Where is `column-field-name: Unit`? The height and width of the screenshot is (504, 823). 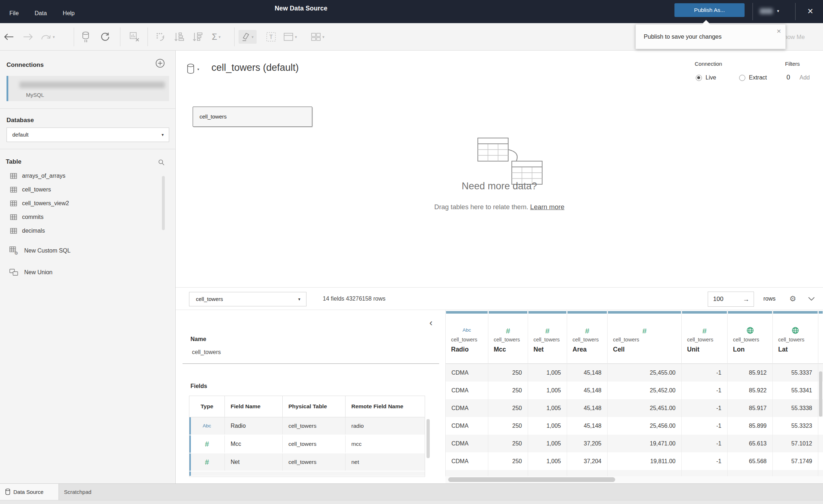
column-field-name: Unit is located at coordinates (704, 350).